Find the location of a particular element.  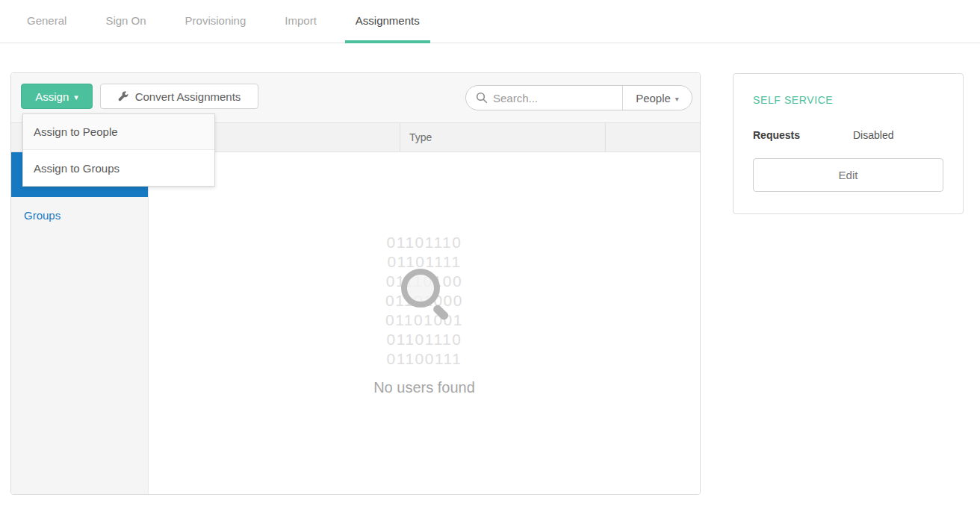

tab-provisioning: Provisioning is located at coordinates (216, 22).